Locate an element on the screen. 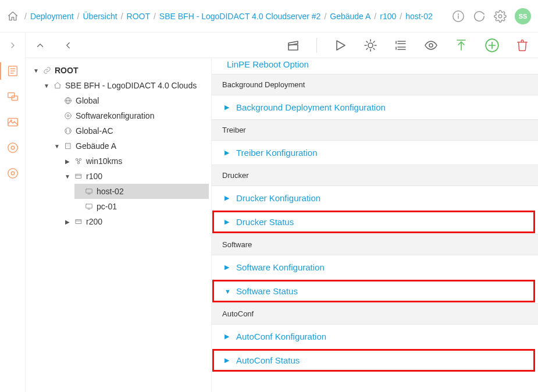  tree-win10kms: ▶win10kms is located at coordinates (136, 161).